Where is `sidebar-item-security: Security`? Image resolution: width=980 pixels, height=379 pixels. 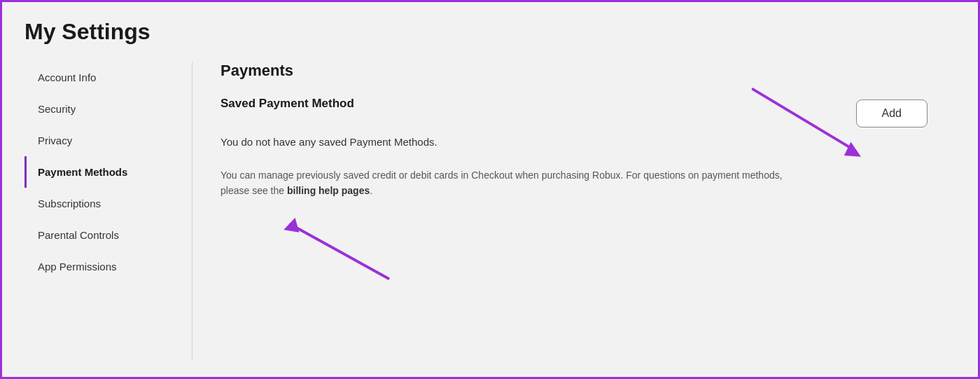
sidebar-item-security: Security is located at coordinates (108, 109).